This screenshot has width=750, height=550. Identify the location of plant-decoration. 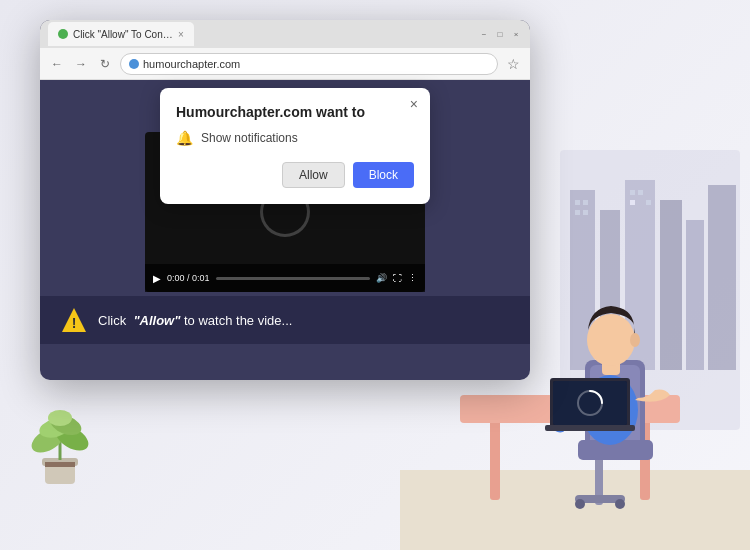
(60, 440).